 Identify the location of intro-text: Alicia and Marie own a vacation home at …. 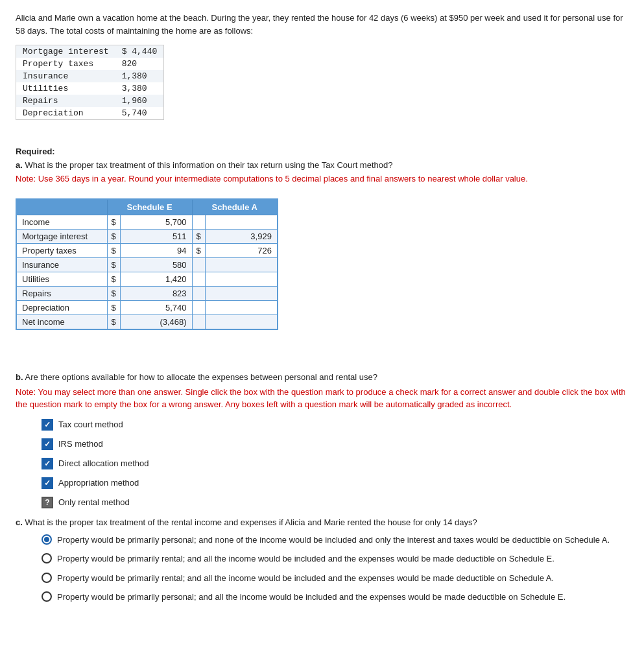
(322, 25).